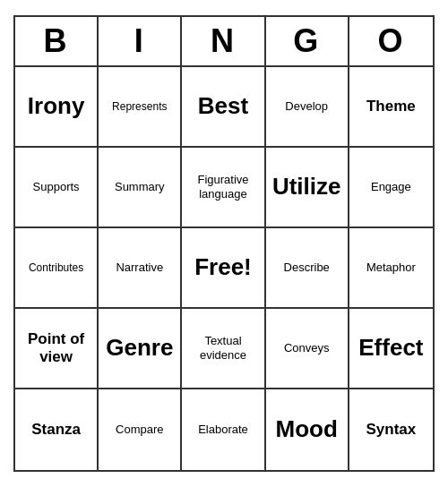 This screenshot has height=487, width=448. What do you see at coordinates (308, 41) in the screenshot?
I see `header-letter-g: G` at bounding box center [308, 41].